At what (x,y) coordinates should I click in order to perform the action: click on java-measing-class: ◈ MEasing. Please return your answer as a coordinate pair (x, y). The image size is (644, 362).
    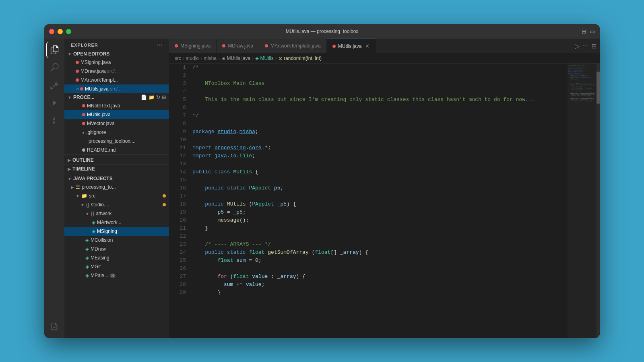
    Looking at the image, I should click on (117, 258).